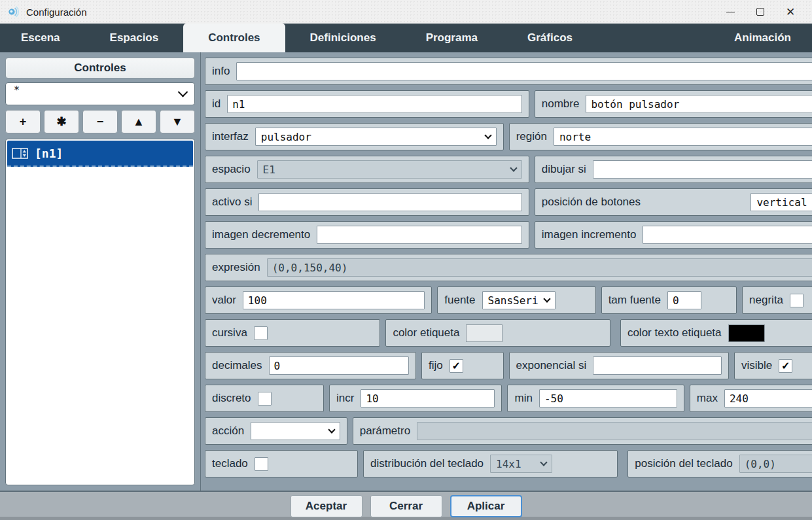  I want to click on color-etiqueta-group: color etiqueta, so click(498, 333).